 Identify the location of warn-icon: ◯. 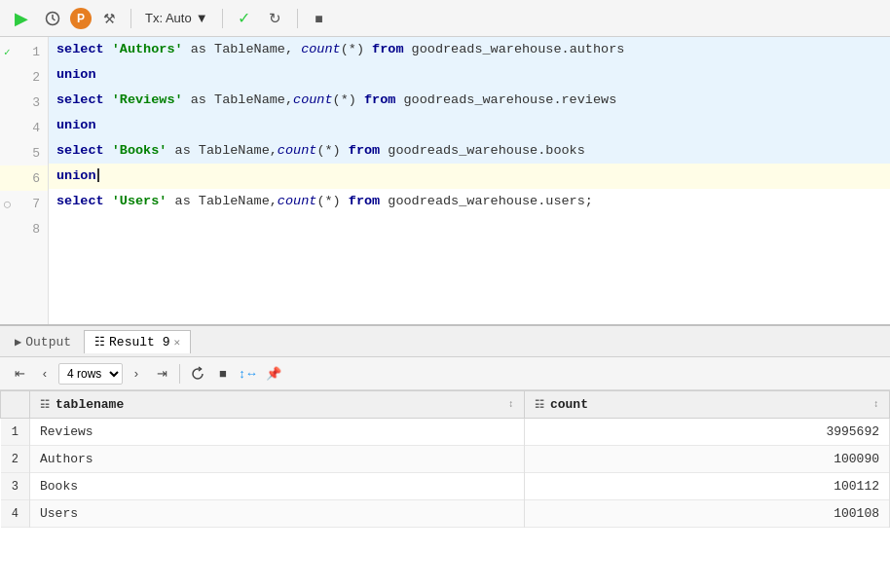
(8, 204).